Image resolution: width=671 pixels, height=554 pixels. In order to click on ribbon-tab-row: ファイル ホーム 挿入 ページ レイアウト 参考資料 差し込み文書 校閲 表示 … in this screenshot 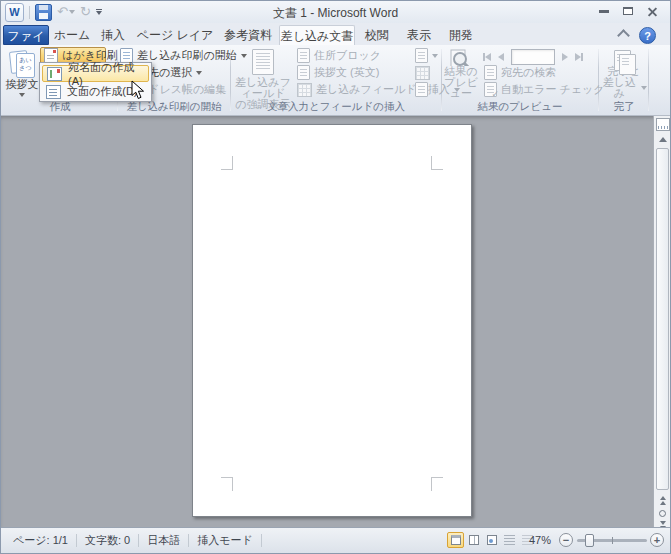, I will do `click(336, 34)`.